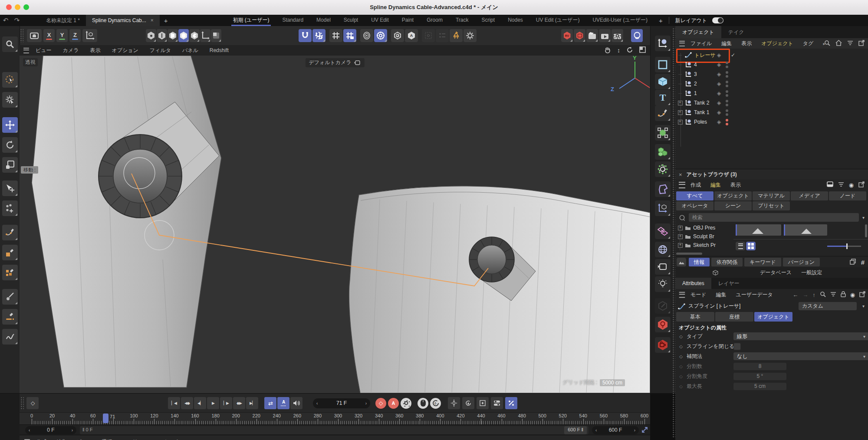 This screenshot has width=868, height=440. Describe the element at coordinates (442, 36) in the screenshot. I see `disabled-list` at that location.